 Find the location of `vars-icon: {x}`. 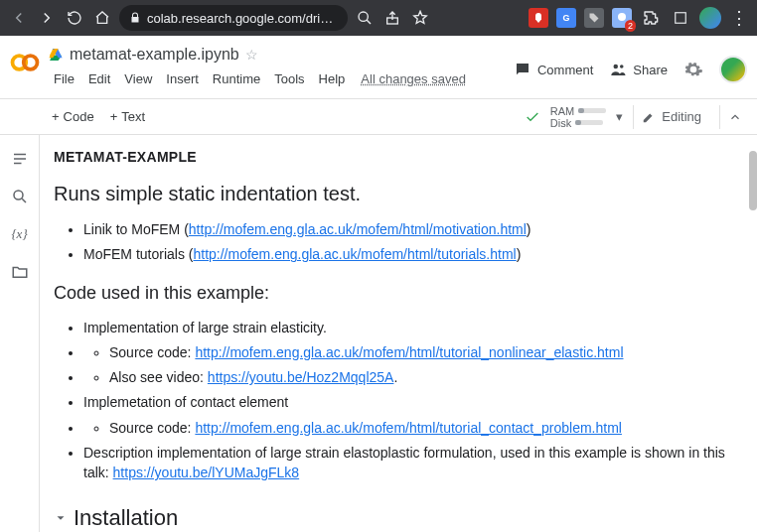

vars-icon: {x} is located at coordinates (20, 234).